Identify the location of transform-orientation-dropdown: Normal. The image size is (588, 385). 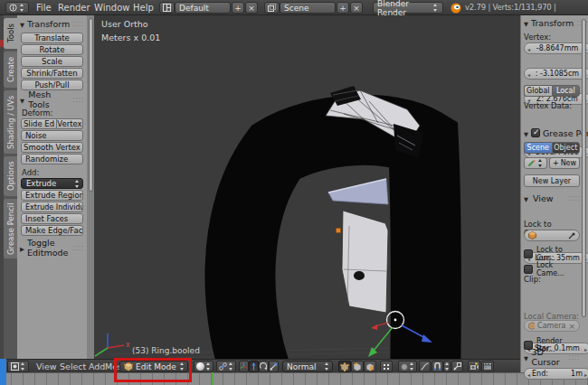
(308, 367).